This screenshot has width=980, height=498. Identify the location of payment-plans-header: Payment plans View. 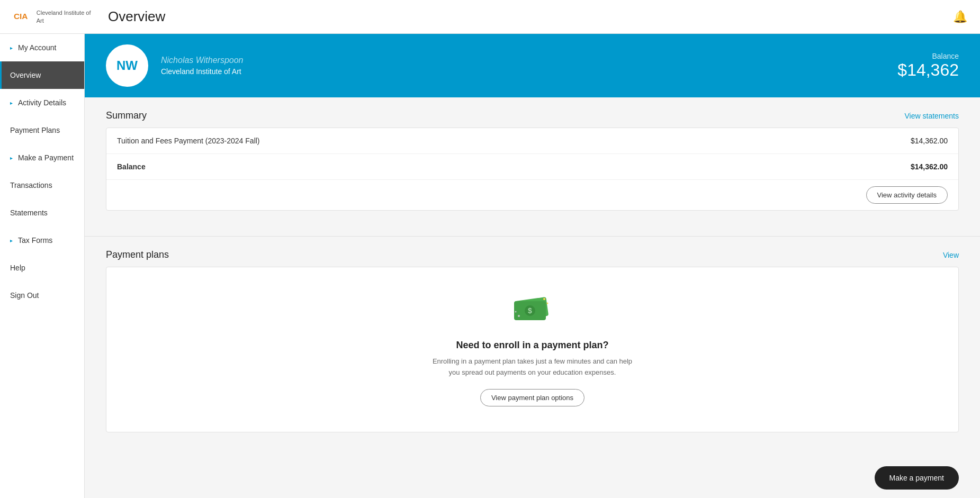
(533, 255).